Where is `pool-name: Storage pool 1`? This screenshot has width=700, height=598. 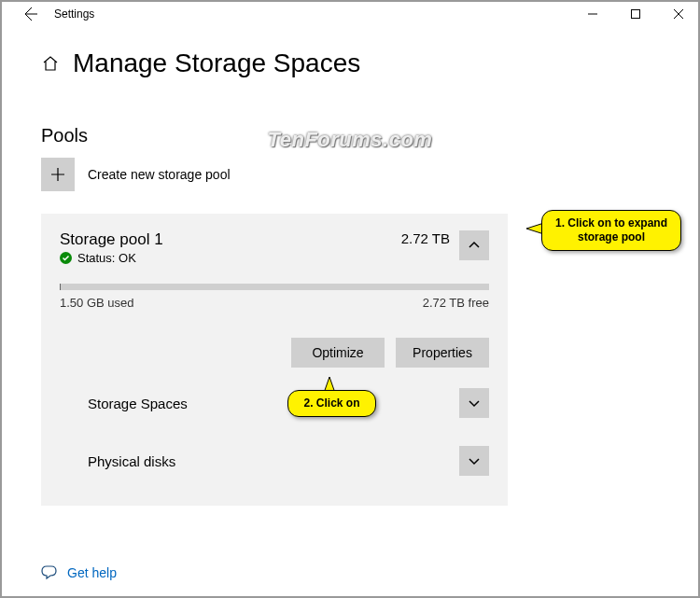
pool-name: Storage pool 1 is located at coordinates (112, 240).